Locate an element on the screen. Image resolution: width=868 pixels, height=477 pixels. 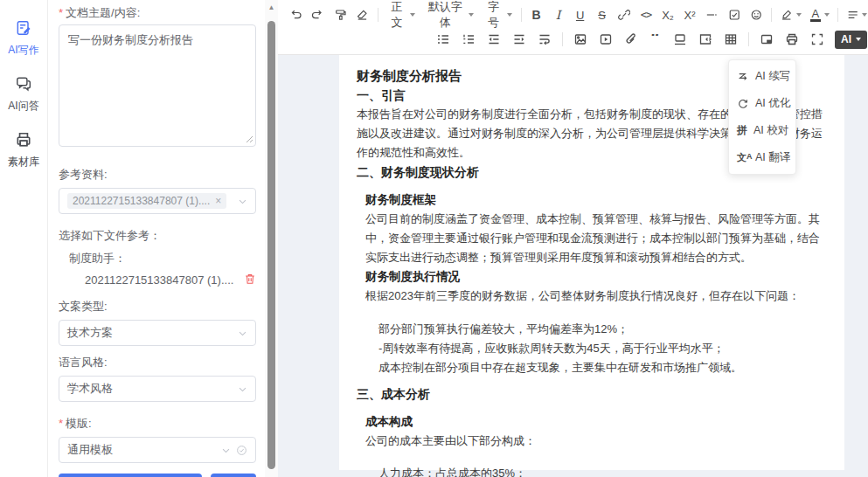
doc-list-item: 部分部门预算执行偏差较大，平均偏差率为12%； is located at coordinates (603, 329).